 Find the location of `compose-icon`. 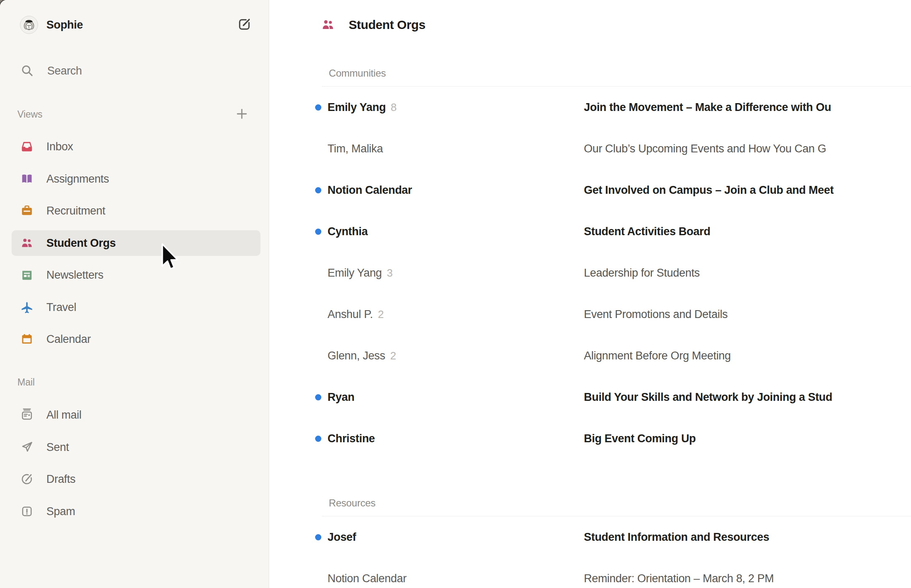

compose-icon is located at coordinates (244, 25).